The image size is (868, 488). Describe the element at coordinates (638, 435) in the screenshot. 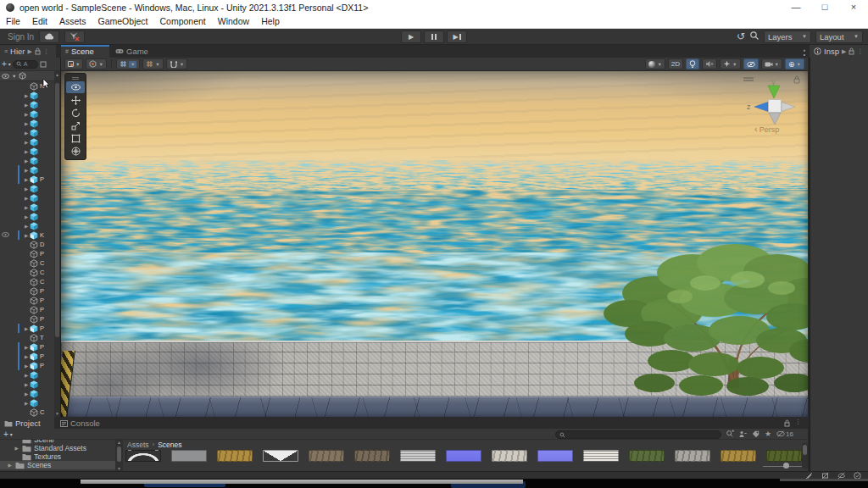

I see `project-search-input` at that location.